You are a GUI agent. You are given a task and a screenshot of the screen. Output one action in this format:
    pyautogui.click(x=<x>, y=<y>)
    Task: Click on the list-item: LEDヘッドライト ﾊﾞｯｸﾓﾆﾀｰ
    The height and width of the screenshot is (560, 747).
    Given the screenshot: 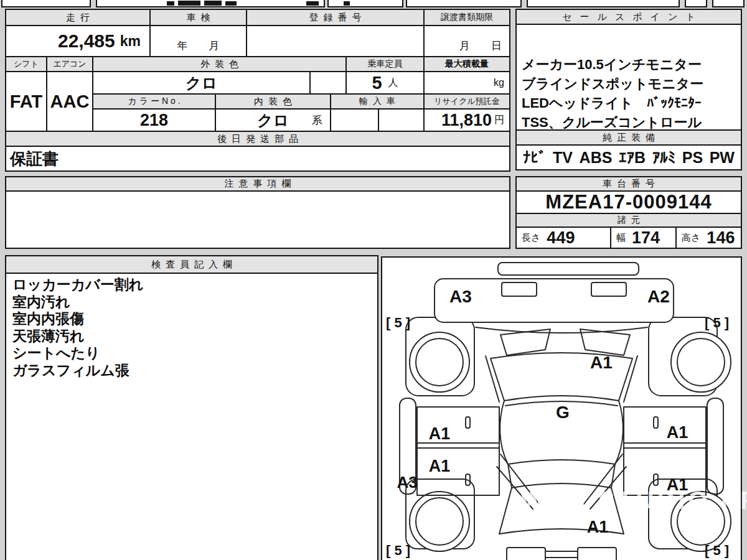 What is the action you would take?
    pyautogui.click(x=629, y=103)
    